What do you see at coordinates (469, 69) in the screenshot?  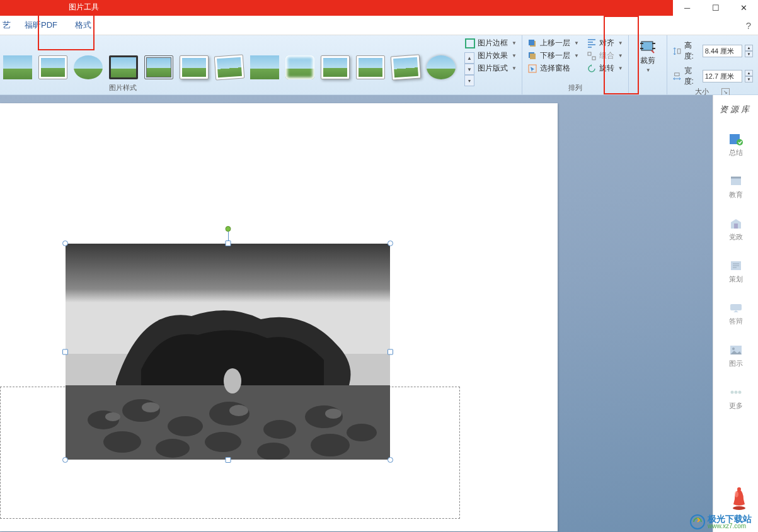 I see `gallery-scroll-buttons: ▲ ▼ ▾` at bounding box center [469, 69].